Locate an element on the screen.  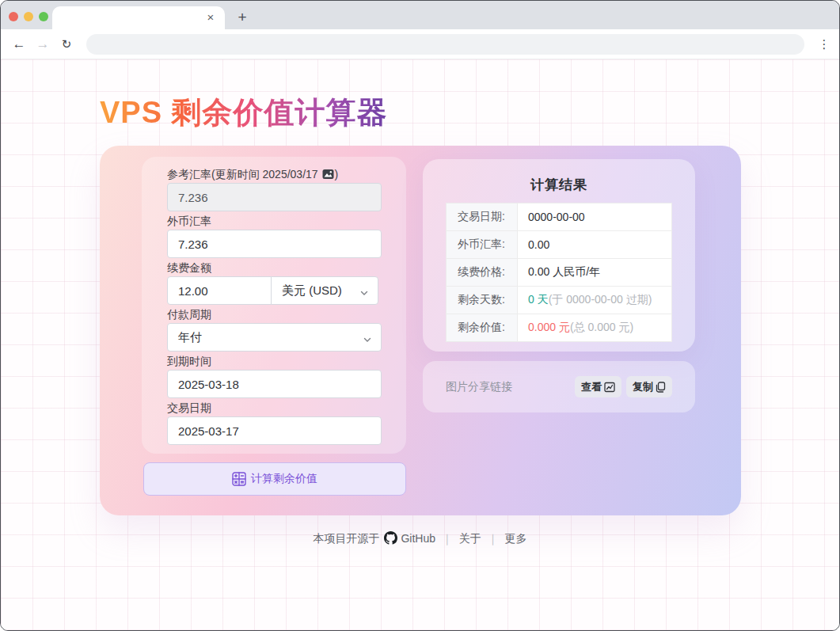
copy-icon is located at coordinates (660, 387).